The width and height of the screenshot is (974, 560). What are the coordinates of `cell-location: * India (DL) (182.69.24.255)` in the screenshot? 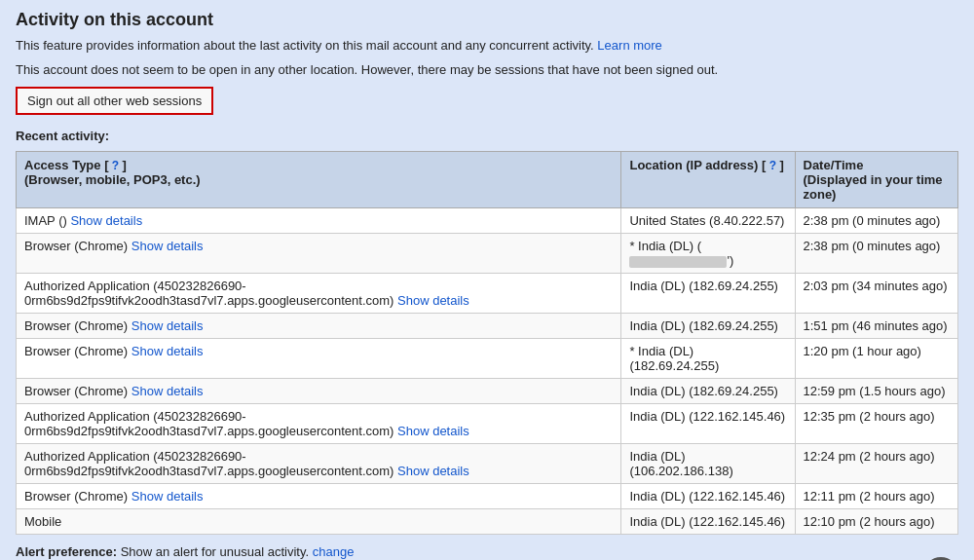 It's located at (708, 358).